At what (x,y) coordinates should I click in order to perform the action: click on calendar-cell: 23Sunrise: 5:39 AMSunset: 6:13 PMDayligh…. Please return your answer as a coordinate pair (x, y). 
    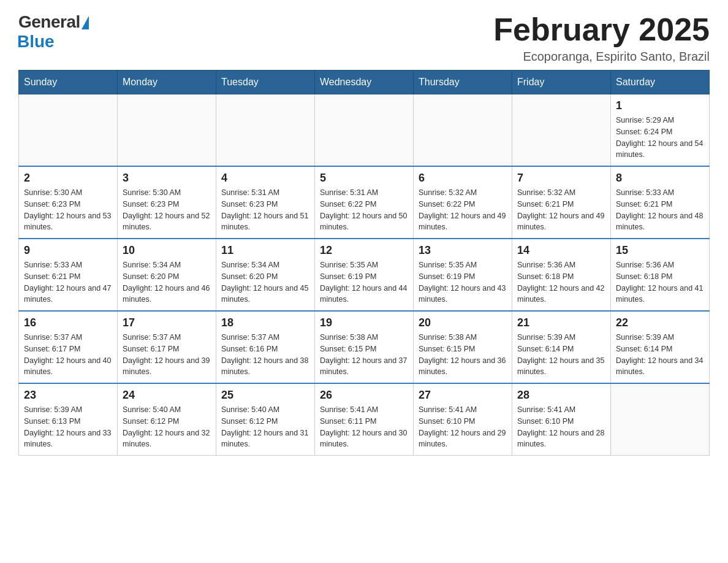
    Looking at the image, I should click on (69, 419).